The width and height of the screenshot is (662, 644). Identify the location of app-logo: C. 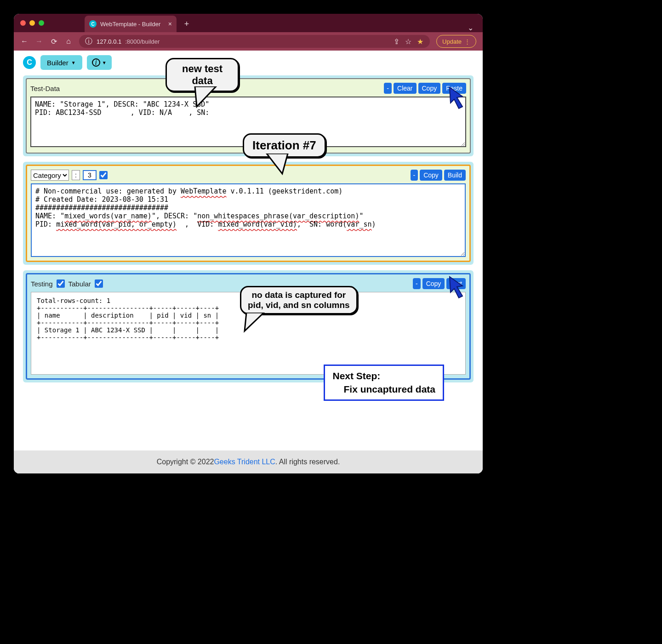
(29, 63).